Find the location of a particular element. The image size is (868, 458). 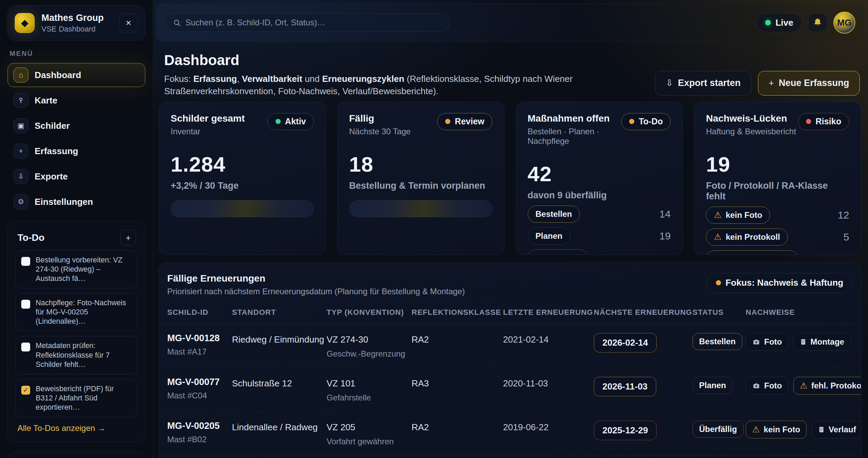

camera-icon is located at coordinates (756, 342).